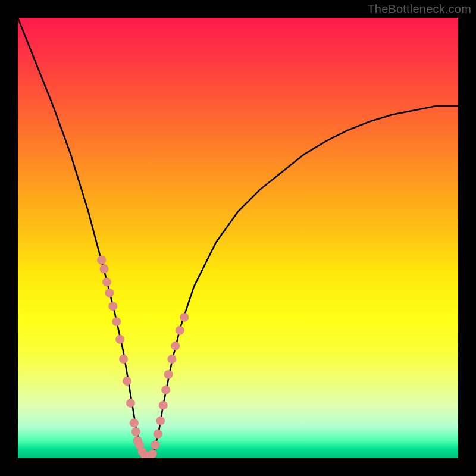 The image size is (476, 476). Describe the element at coordinates (143, 357) in the screenshot. I see `marker-group` at that location.